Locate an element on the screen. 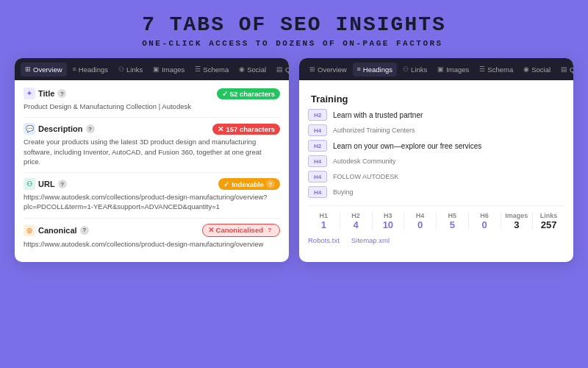 The width and height of the screenshot is (588, 368). title-label-text: Title is located at coordinates (46, 93).